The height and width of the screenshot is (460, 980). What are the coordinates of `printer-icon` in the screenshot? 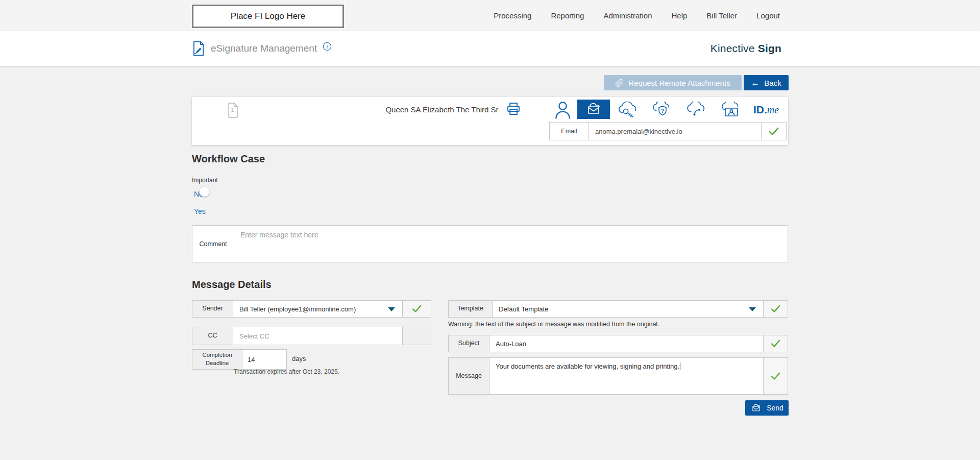 It's located at (513, 109).